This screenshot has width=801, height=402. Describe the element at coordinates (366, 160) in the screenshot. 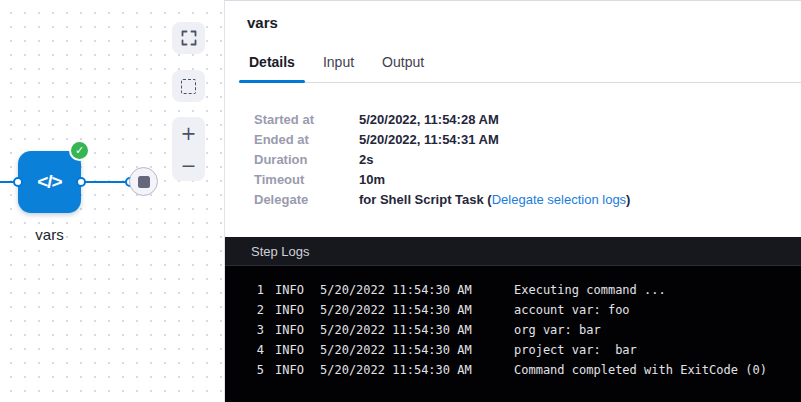

I see `detail-value: 2s` at that location.